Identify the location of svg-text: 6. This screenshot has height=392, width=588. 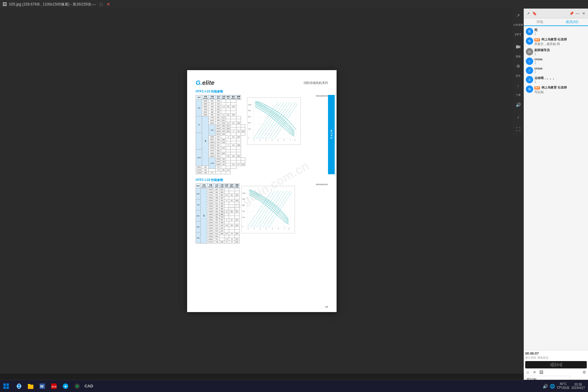
(278, 229).